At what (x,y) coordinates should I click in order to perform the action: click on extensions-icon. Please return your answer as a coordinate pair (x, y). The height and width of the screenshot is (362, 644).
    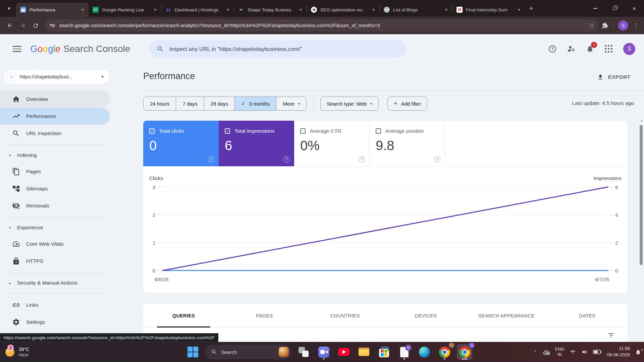
    Looking at the image, I should click on (605, 25).